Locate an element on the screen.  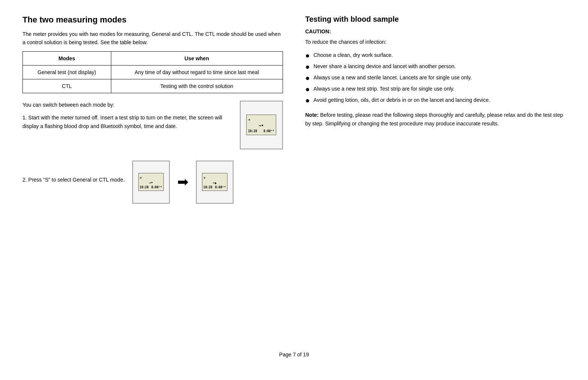
note-body: Before testing, please read the followin… is located at coordinates (434, 119).